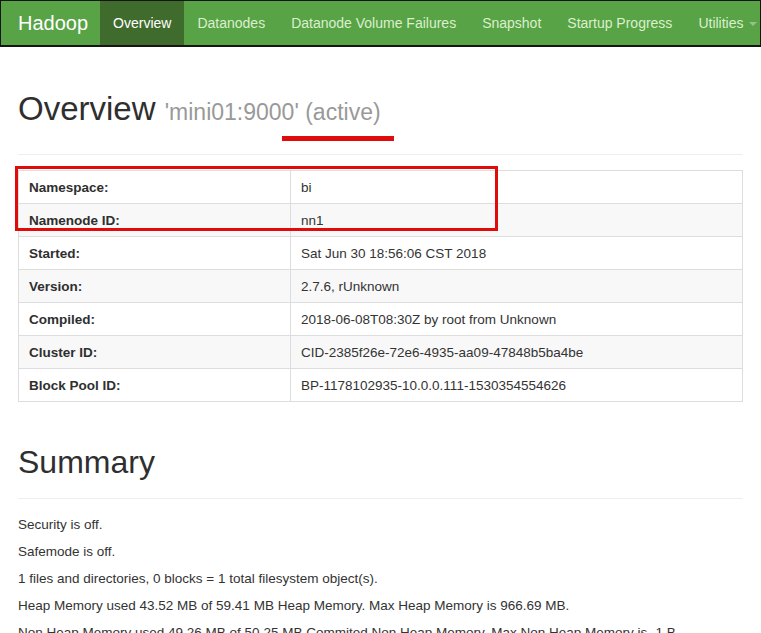 This screenshot has height=633, width=761. What do you see at coordinates (381, 320) in the screenshot?
I see `table-row: Compiled: 2018-06-08T08:30Z by root from…` at bounding box center [381, 320].